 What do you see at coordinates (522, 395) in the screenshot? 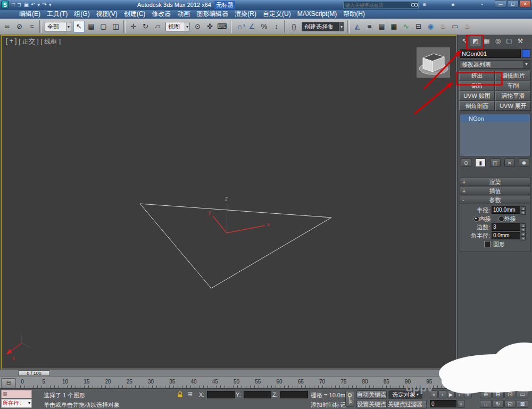
I see `zoom-region-icon: ▭` at bounding box center [522, 395].